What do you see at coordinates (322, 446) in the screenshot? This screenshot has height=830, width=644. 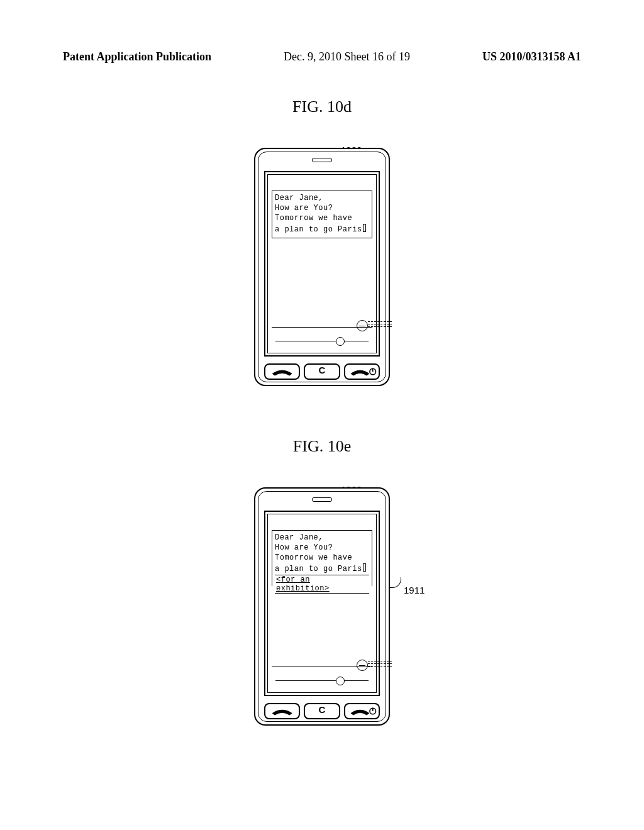 I see `figure-10e-label: FIG. 10e` at bounding box center [322, 446].